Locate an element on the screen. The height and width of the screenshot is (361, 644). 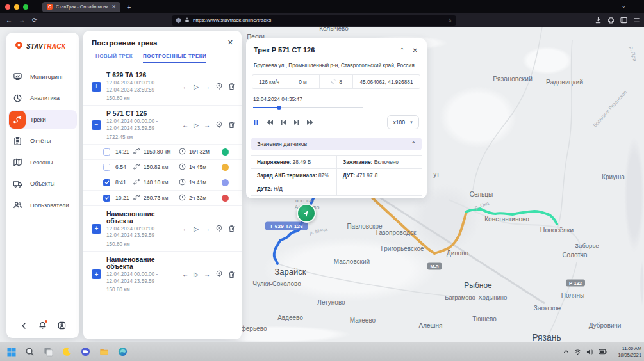
edge-browser-icon is located at coordinates (123, 352).